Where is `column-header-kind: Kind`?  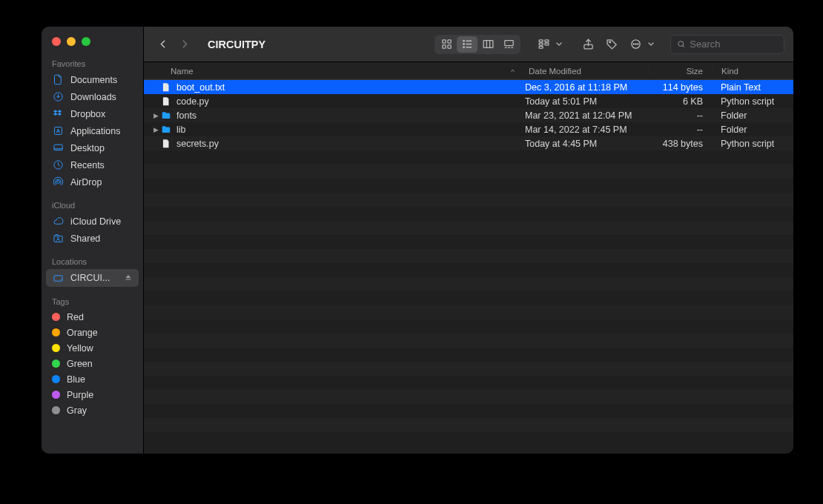
column-header-kind: Kind is located at coordinates (753, 71).